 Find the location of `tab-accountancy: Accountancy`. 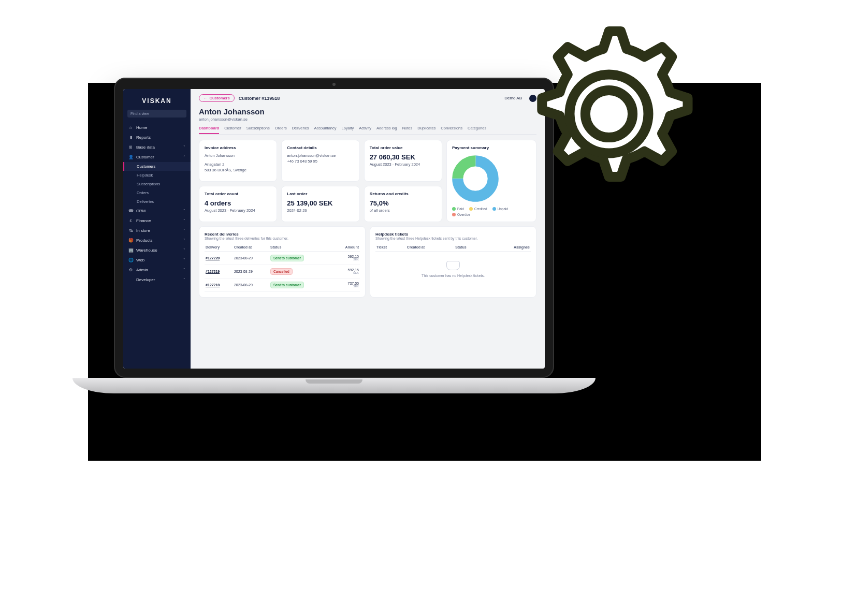

tab-accountancy: Accountancy is located at coordinates (325, 130).